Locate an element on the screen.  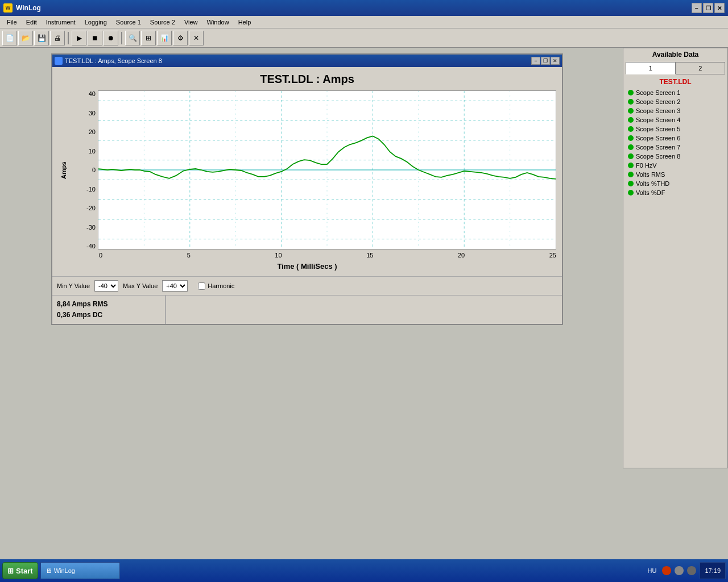
dc-value: 0,36 Amps DC is located at coordinates (109, 315).